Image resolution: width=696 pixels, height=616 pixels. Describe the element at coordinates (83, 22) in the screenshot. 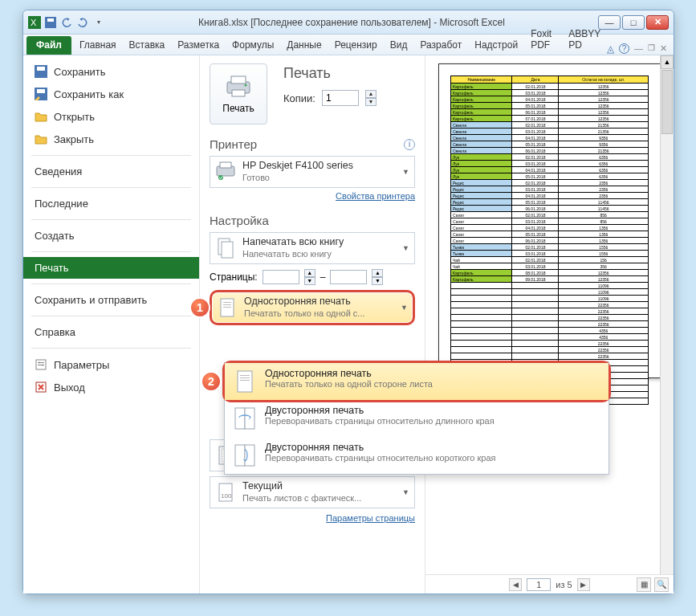

I see `redo-icon` at that location.